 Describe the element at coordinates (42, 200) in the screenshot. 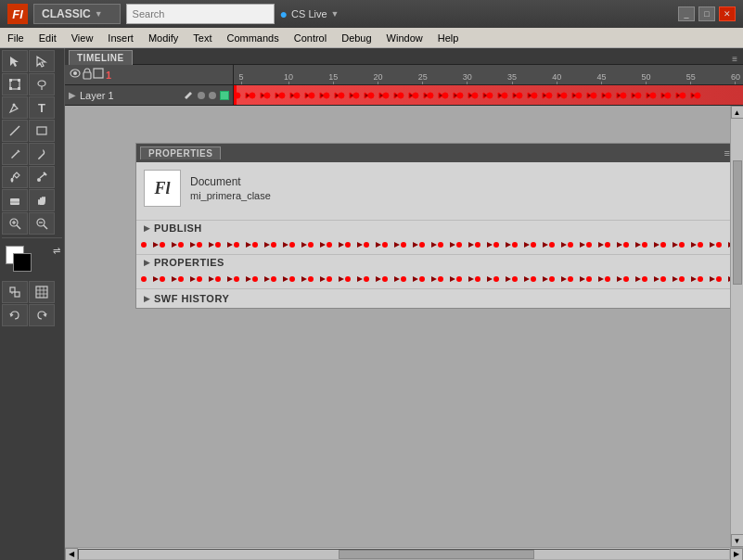

I see `hand-tool` at that location.